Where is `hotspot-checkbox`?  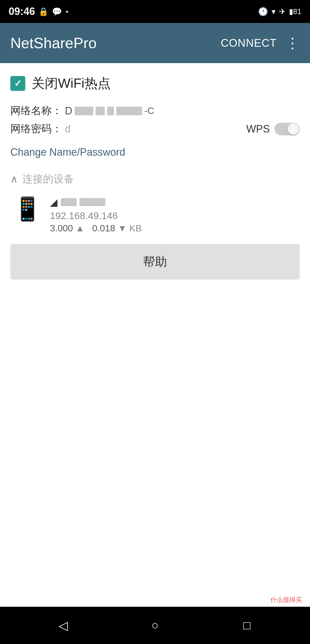
hotspot-checkbox is located at coordinates (18, 83).